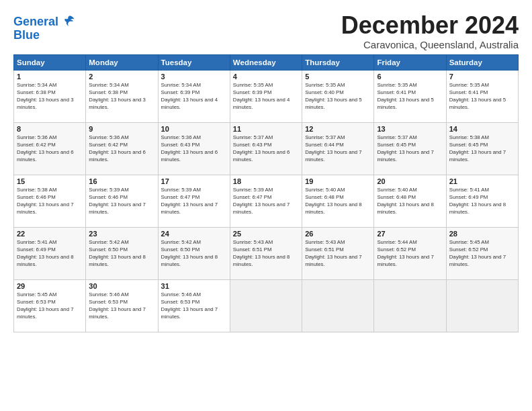 Image resolution: width=532 pixels, height=411 pixels. I want to click on col-header-thursday: Thursday, so click(339, 62).